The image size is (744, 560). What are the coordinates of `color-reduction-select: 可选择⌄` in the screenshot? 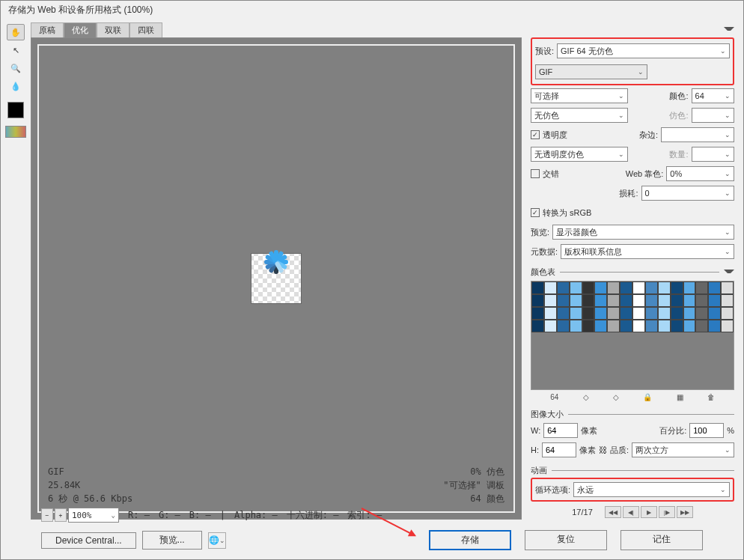 It's located at (579, 96).